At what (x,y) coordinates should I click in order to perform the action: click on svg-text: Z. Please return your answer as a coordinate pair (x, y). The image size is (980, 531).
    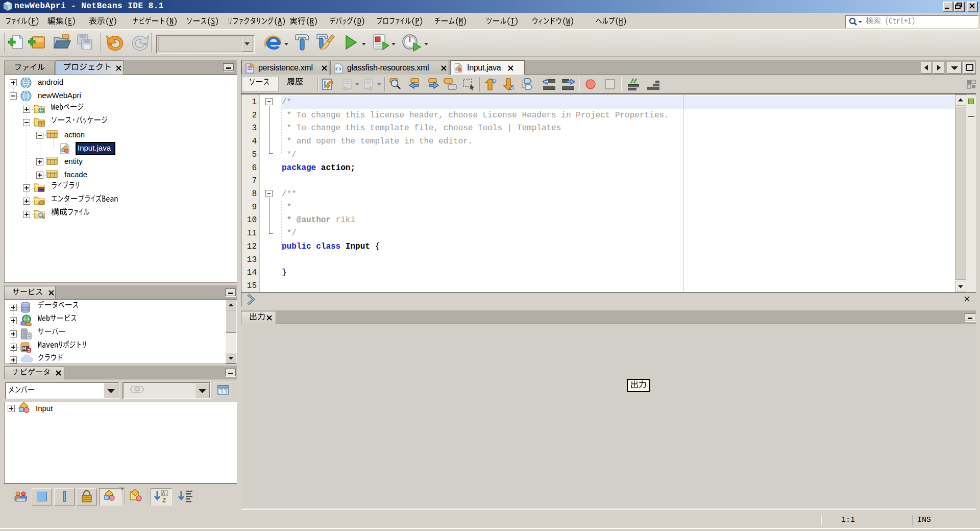
    Looking at the image, I should click on (164, 500).